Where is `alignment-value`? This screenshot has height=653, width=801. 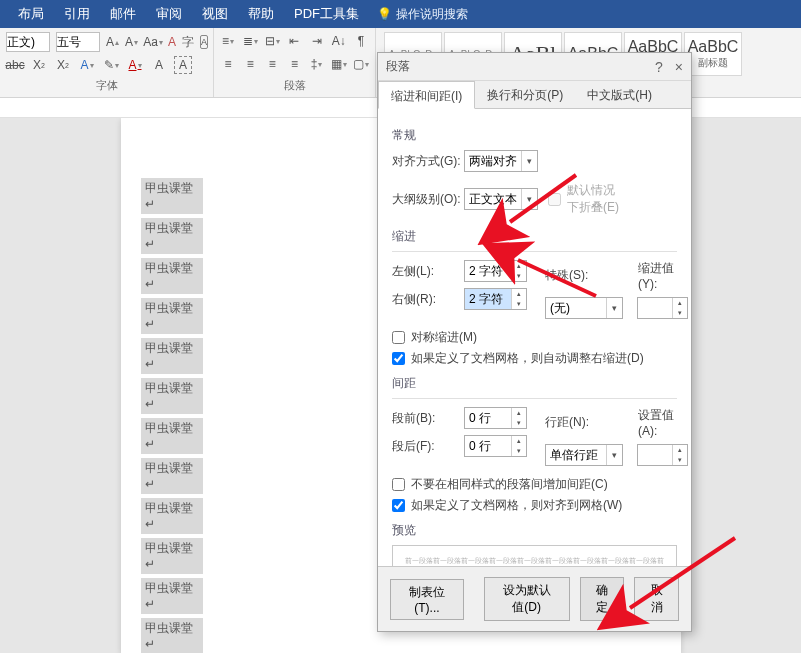
alignment-value is located at coordinates (493, 161).